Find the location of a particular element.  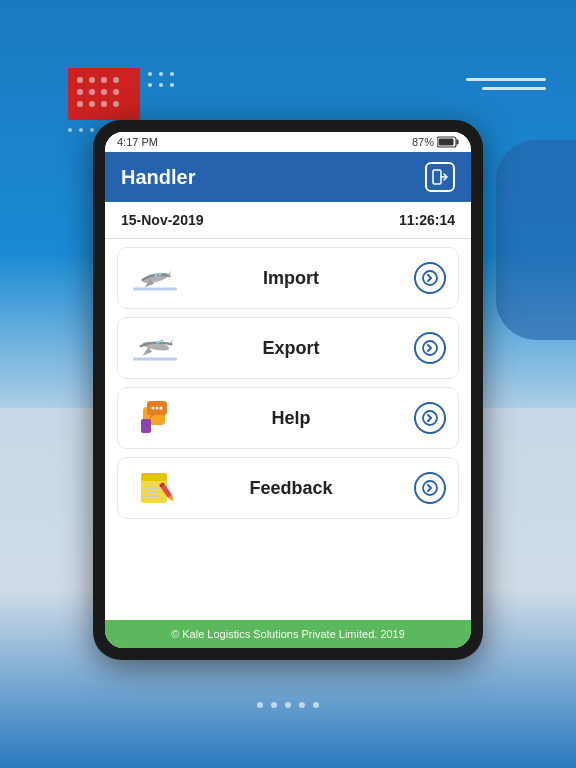

datetime-bar: 15-Nov-2019 11:26:14 is located at coordinates (288, 220).